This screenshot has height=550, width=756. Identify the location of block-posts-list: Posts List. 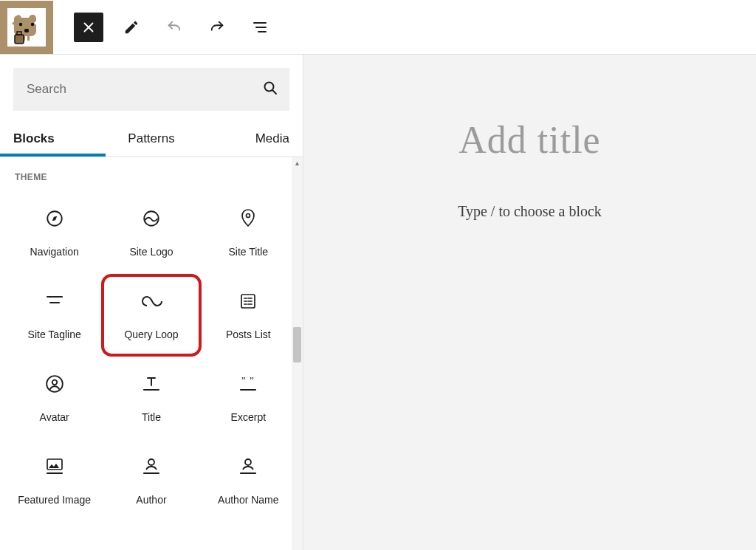
(248, 315).